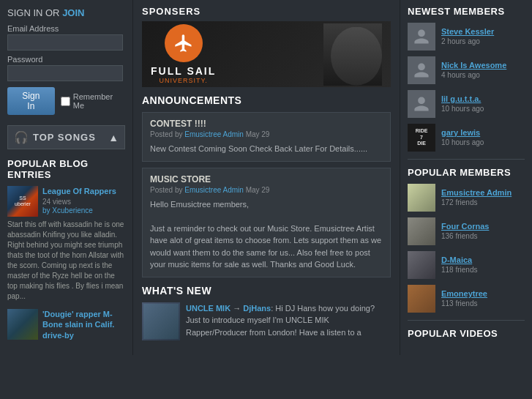  I want to click on pop-member-4-friends: 113 friends, so click(460, 303).